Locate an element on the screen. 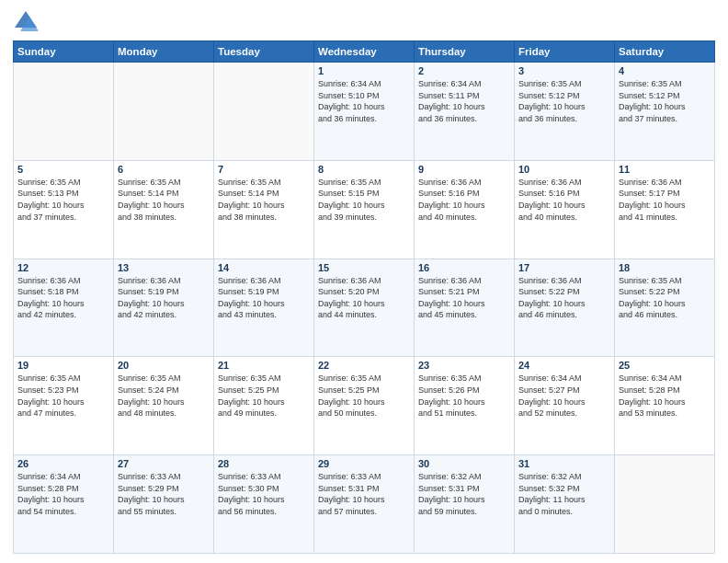 The image size is (728, 563). day-number: 5 is located at coordinates (63, 169).